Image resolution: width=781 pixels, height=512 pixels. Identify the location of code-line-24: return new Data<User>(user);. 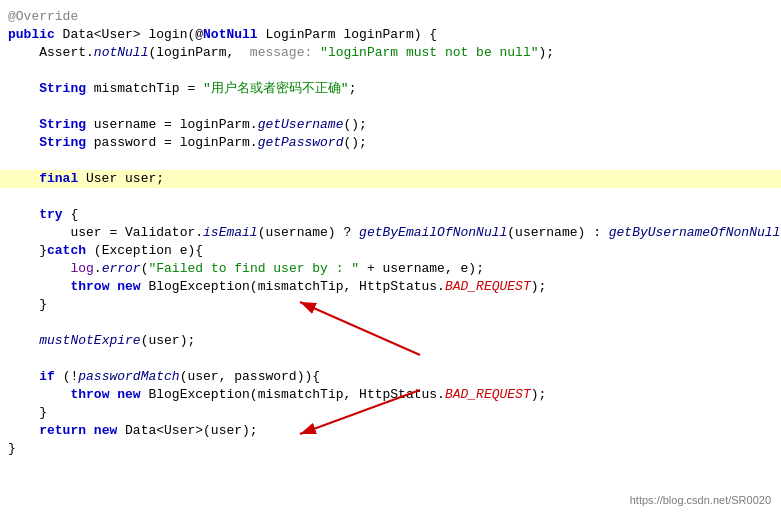
(390, 431).